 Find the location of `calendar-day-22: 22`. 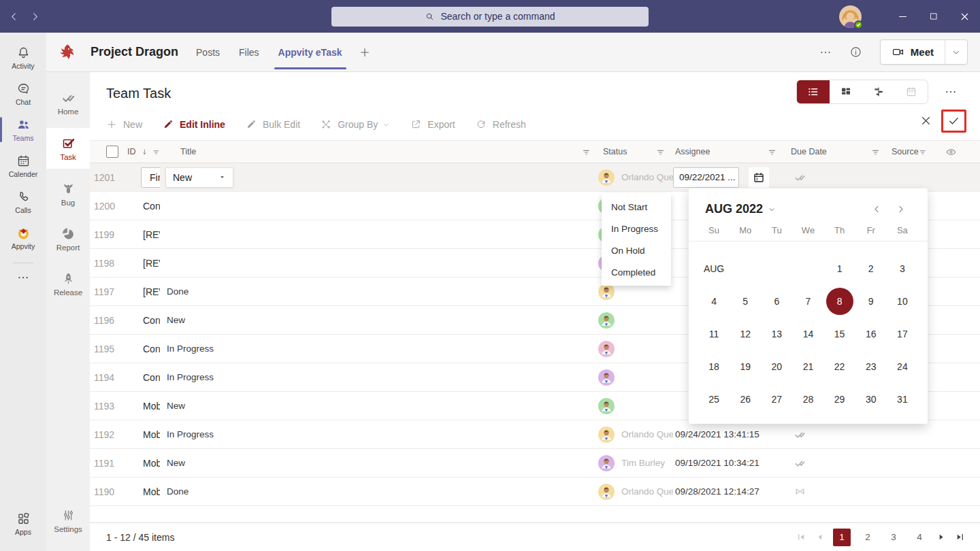

calendar-day-22: 22 is located at coordinates (840, 367).